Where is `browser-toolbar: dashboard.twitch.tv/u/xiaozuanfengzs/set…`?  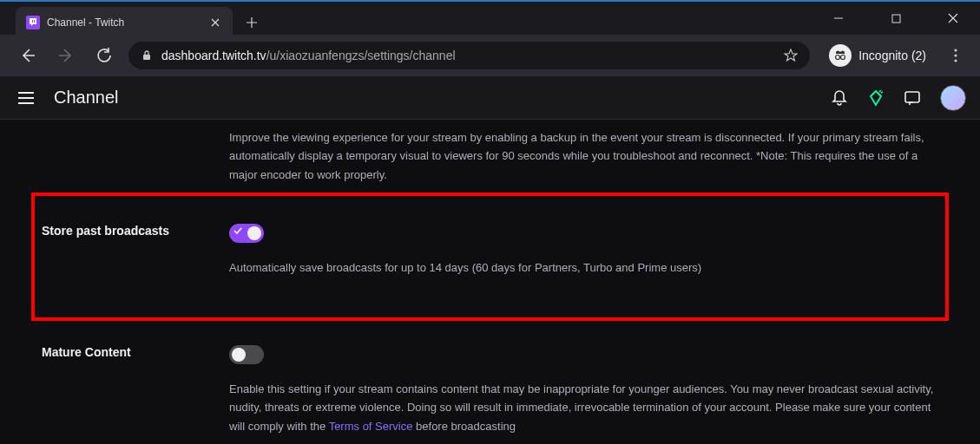
browser-toolbar: dashboard.twitch.tv/u/xiaozuanfengzs/set… is located at coordinates (490, 56).